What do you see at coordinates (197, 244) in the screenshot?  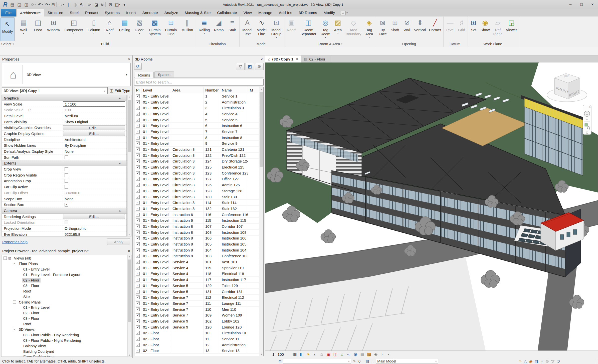 I see `room-row: 01 - Entry Level Instruction 8 105 Instr…` at bounding box center [197, 244].